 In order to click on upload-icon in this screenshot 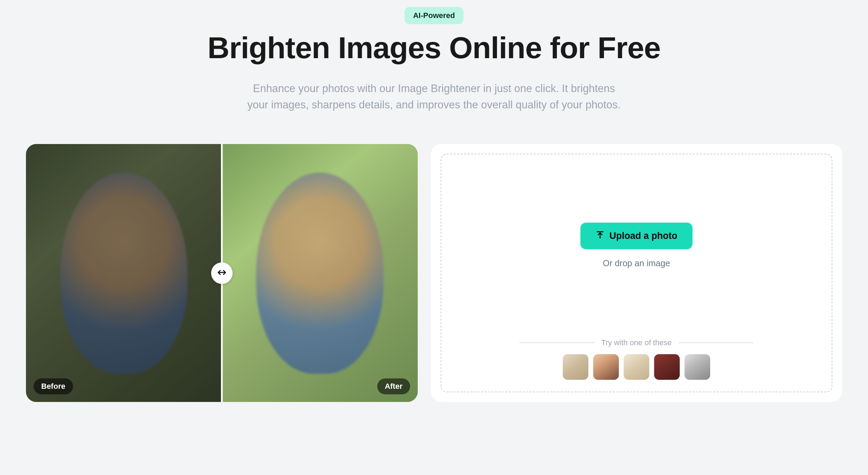, I will do `click(600, 236)`.